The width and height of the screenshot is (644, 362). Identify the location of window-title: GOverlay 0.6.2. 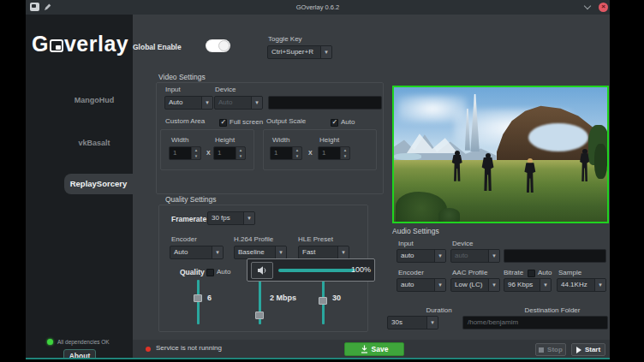
(318, 7).